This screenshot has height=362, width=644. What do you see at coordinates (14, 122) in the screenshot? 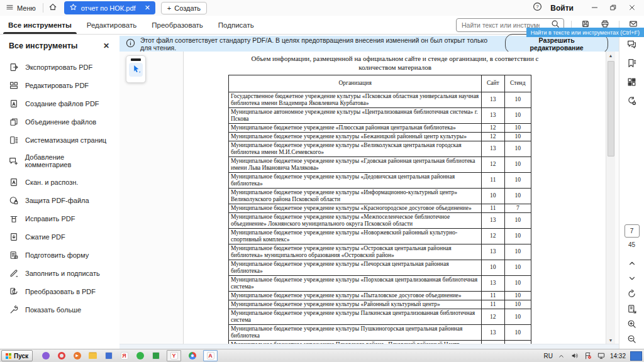
I see `combine-files-icon` at bounding box center [14, 122].